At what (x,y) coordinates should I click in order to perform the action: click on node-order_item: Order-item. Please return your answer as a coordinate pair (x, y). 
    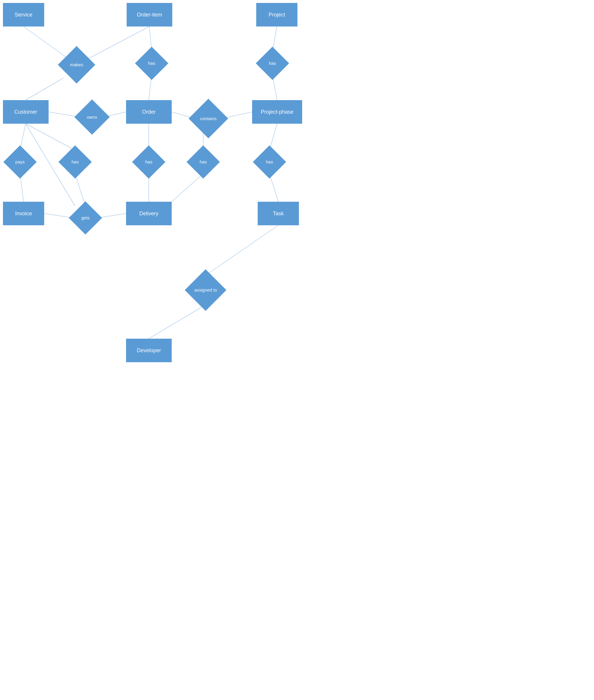
    Looking at the image, I should click on (150, 15).